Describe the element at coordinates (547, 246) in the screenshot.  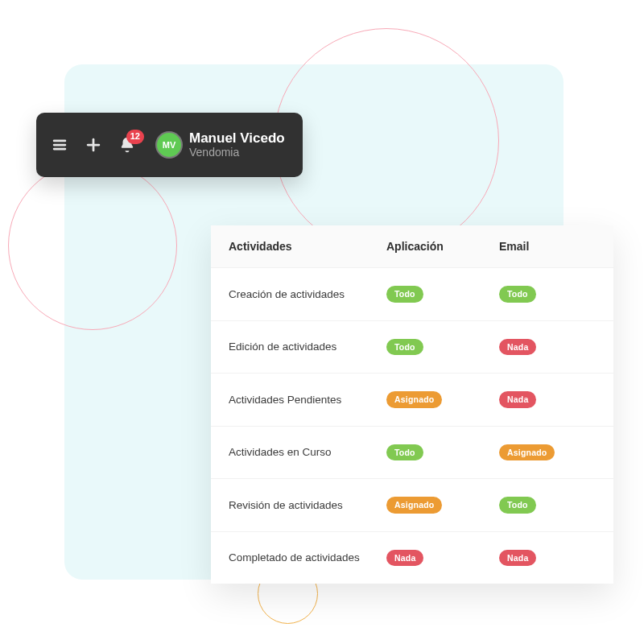
I see `col-header-email: Email` at that location.